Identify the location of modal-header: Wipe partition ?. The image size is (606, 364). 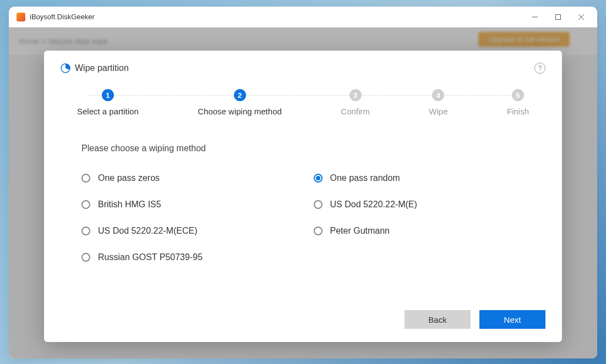
(303, 68).